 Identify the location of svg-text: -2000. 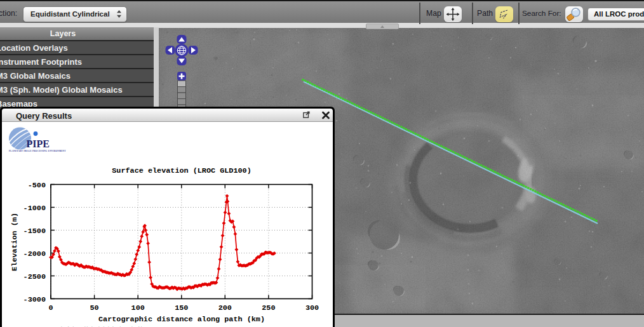
(34, 254).